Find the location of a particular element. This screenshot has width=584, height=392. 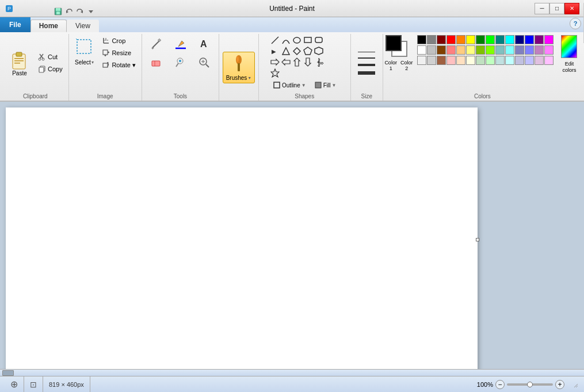

curve-shape-button is located at coordinates (286, 40).